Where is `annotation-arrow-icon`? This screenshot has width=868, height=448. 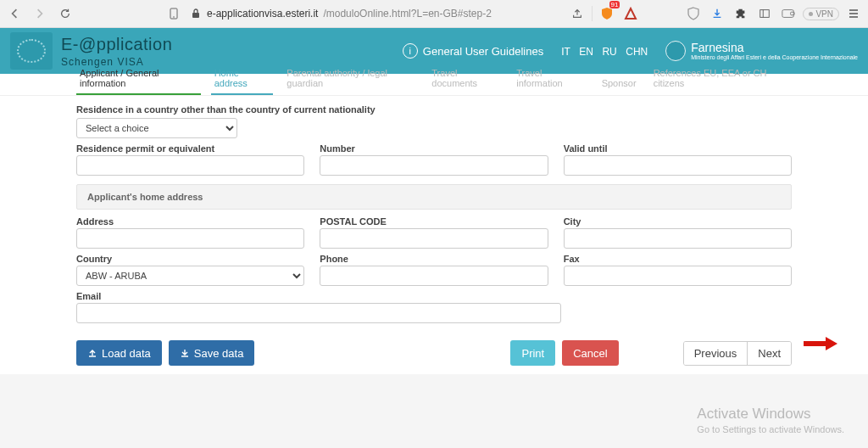 annotation-arrow-icon is located at coordinates (821, 344).